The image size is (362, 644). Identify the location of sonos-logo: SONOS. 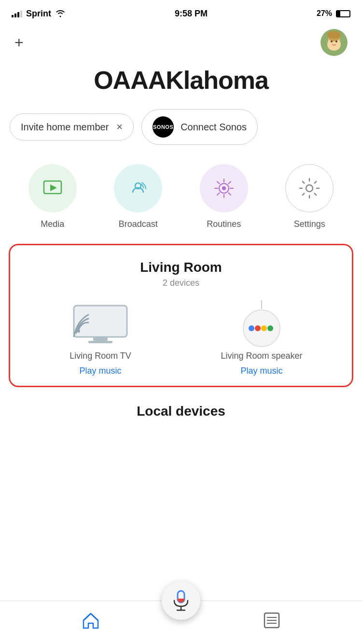
(163, 127).